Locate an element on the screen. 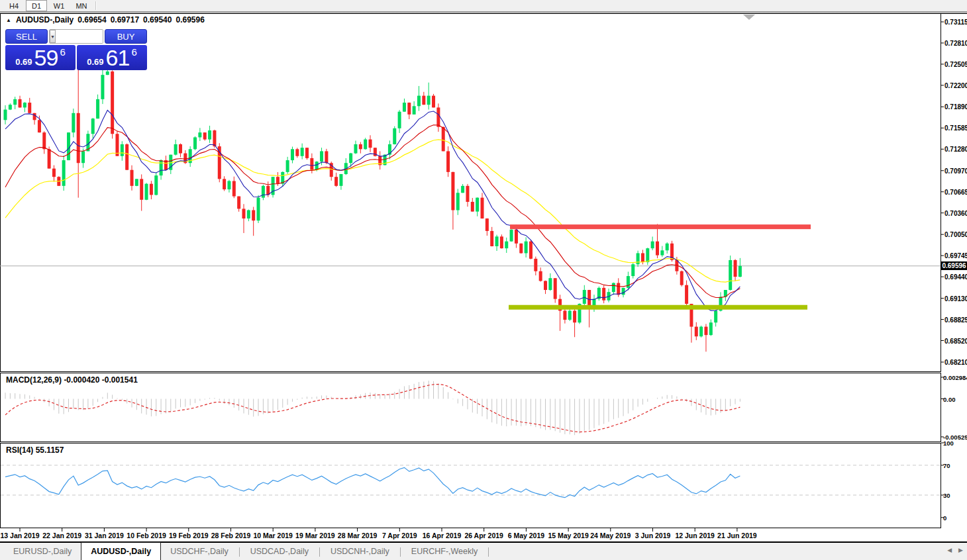 The image size is (967, 560). timeframe-button-d1: D1 is located at coordinates (36, 5).